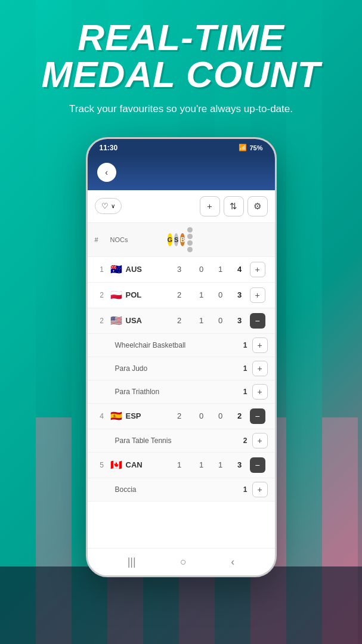 Image resolution: width=362 pixels, height=644 pixels. I want to click on gold-pol: 2, so click(180, 295).